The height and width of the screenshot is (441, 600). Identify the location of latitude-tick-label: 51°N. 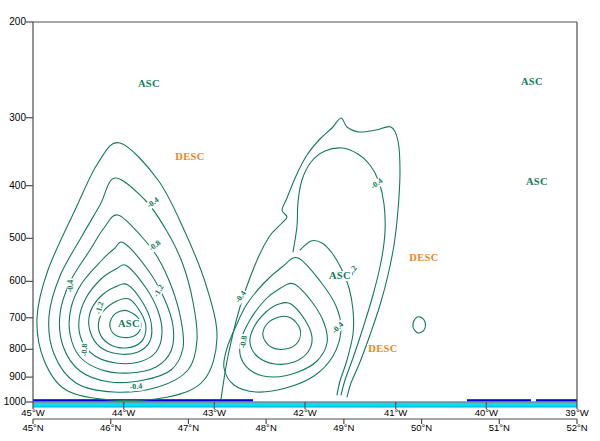
(499, 428).